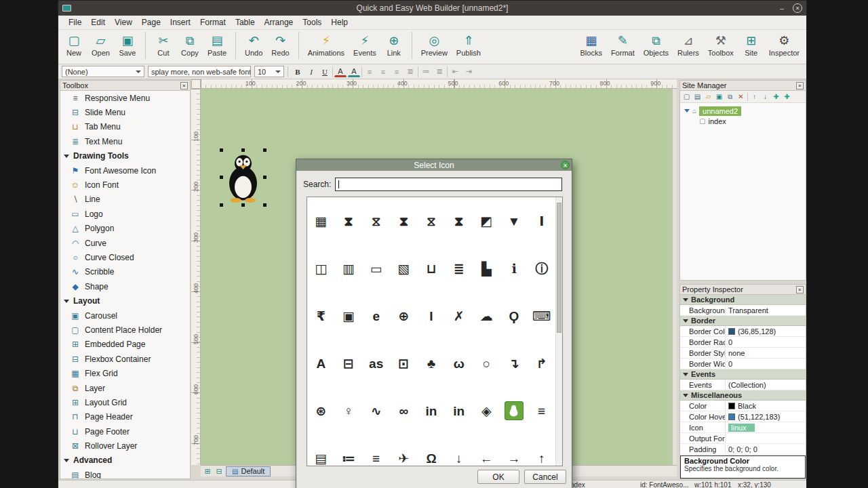  I want to click on sm-add-page-button: ✚, so click(776, 97).